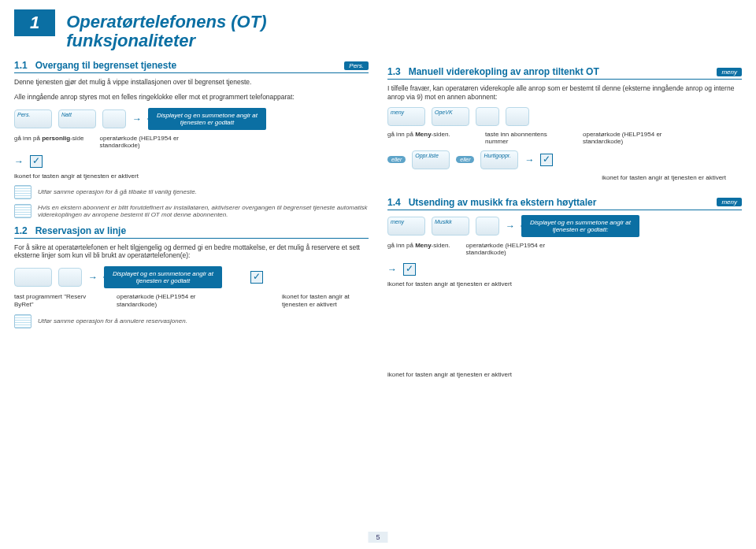 This screenshot has width=756, height=549. Describe the element at coordinates (57, 300) in the screenshot. I see `step-label: tast programmert "Reserv ByRet"` at that location.